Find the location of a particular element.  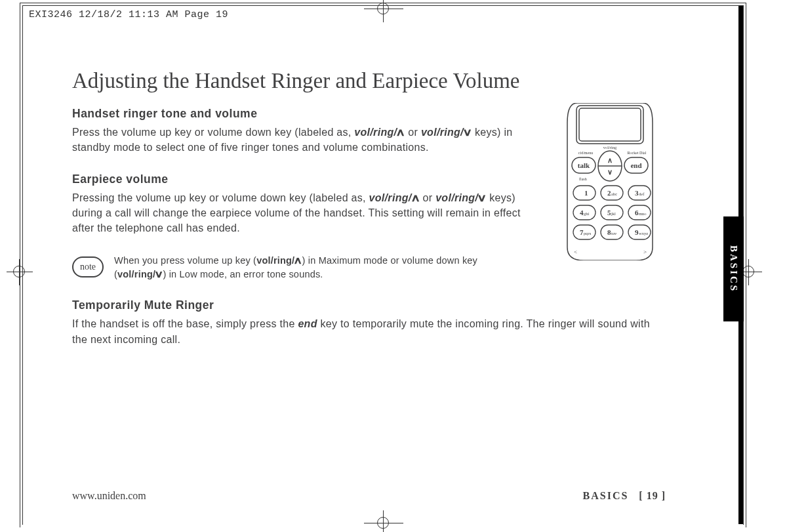

handset-svg: ∧ ∨ vol/ring cid/menu Rocket Dial talk e… is located at coordinates (610, 182).